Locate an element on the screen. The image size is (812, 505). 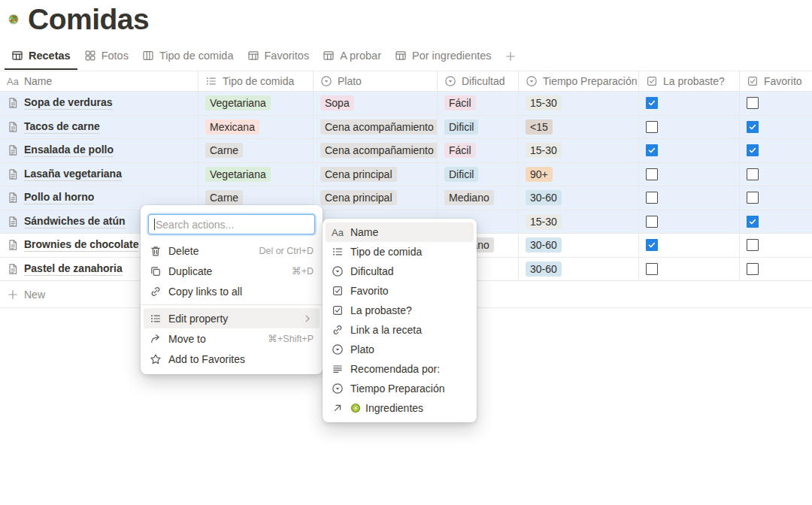
cell-tipo-de-comida: Carne is located at coordinates (256, 150).